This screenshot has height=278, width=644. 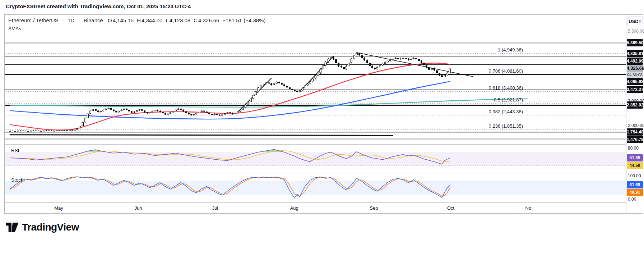 What do you see at coordinates (635, 90) in the screenshot?
I see `price-badge: 3,472.37` at bounding box center [635, 90].